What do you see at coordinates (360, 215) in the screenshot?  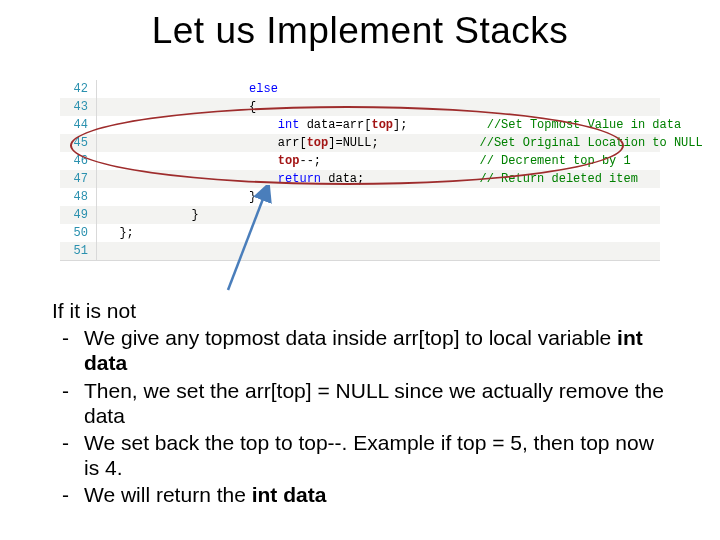 I see `code-line: 49 }` at bounding box center [360, 215].